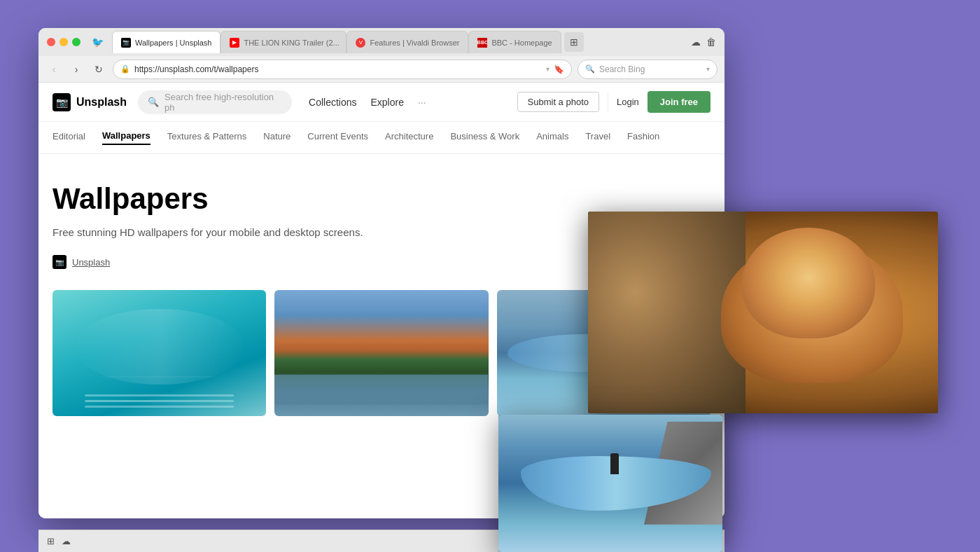 The height and width of the screenshot is (552, 980). Describe the element at coordinates (167, 42) in the screenshot. I see `tab-unsplash: 📷 Wallpapers | Unsplash` at that location.